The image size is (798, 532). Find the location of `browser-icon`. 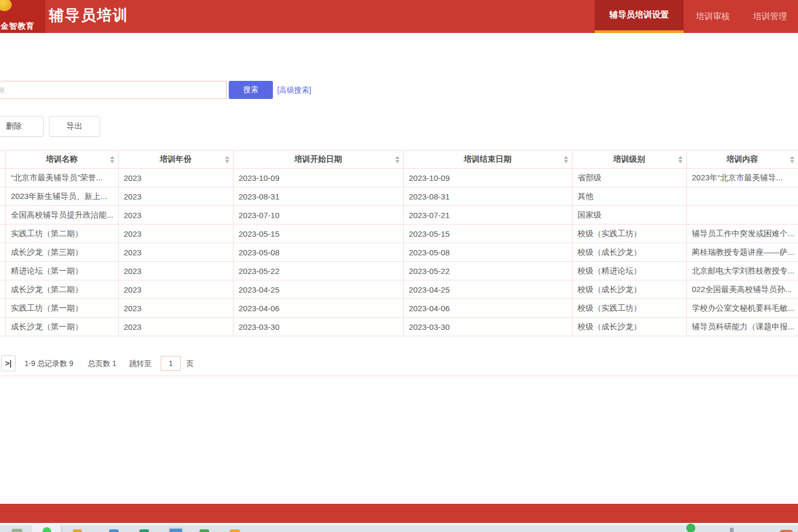

browser-icon is located at coordinates (17, 530).